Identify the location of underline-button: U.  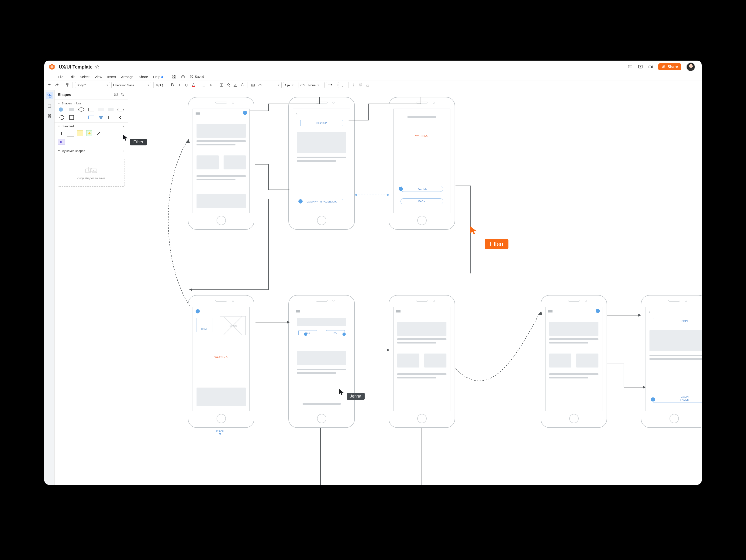
(186, 85).